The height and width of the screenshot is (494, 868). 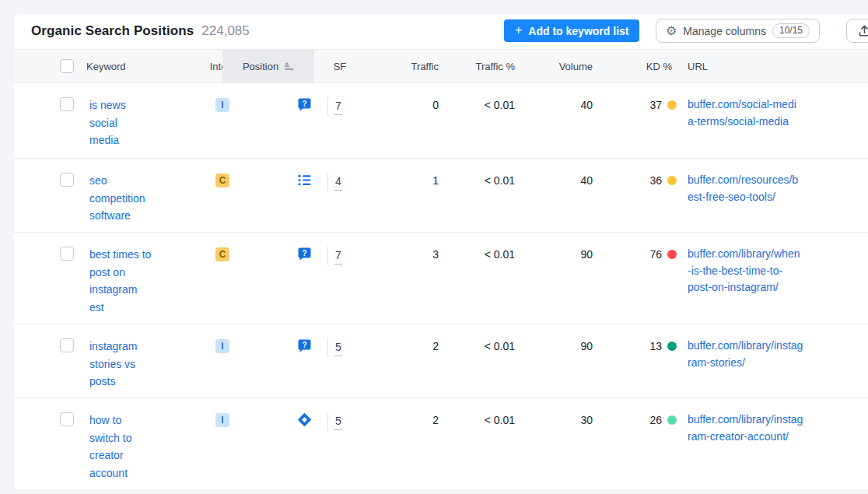 I want to click on list-icon, so click(x=305, y=180).